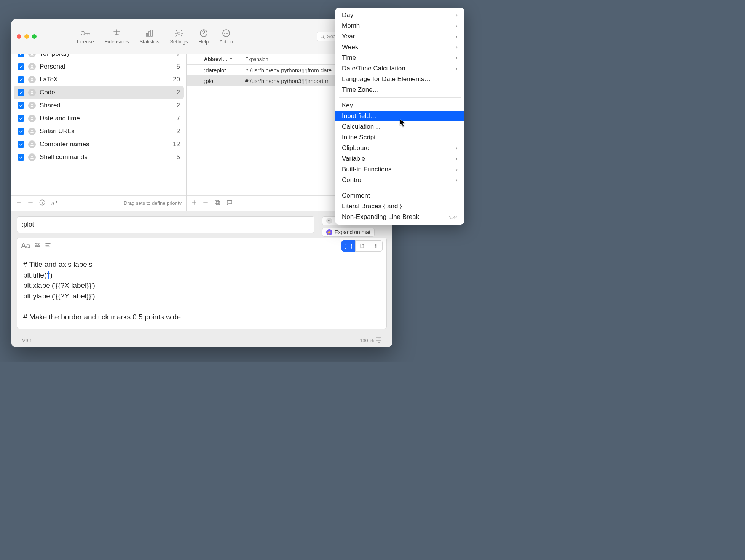 Image resolution: width=745 pixels, height=560 pixels. What do you see at coordinates (400, 116) in the screenshot?
I see `insert-context-menu: Day›Month›Year›Week›Time›Date/Time Calcu…` at bounding box center [400, 116].